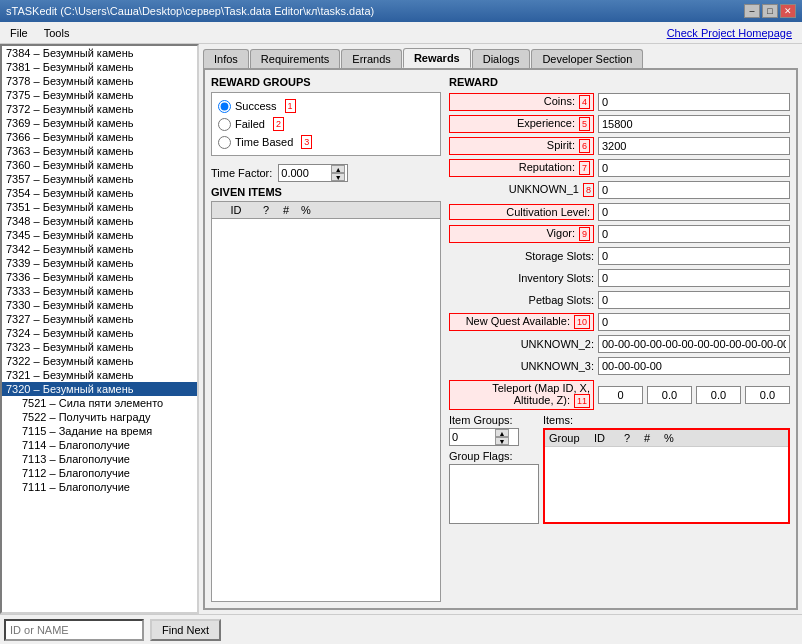  What do you see at coordinates (752, 11) in the screenshot?
I see `minimize-button: –` at bounding box center [752, 11].